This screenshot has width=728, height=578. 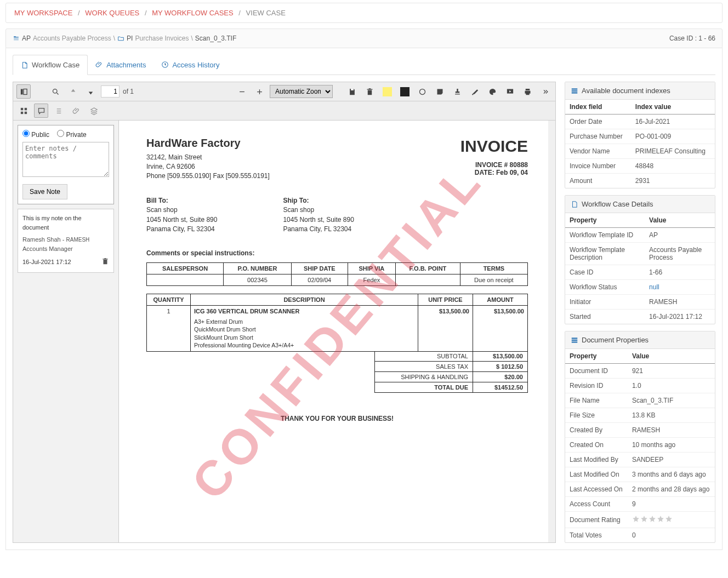 What do you see at coordinates (494, 165) in the screenshot?
I see `invoice-number: INVOICE # 80888` at bounding box center [494, 165].